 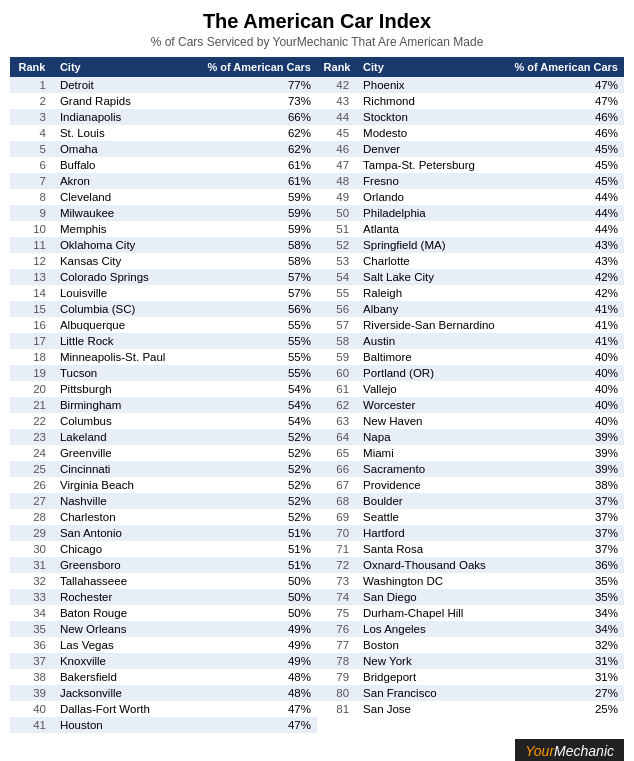 What do you see at coordinates (164, 133) in the screenshot?
I see `table-row: 4 St. Louis 62%` at bounding box center [164, 133].